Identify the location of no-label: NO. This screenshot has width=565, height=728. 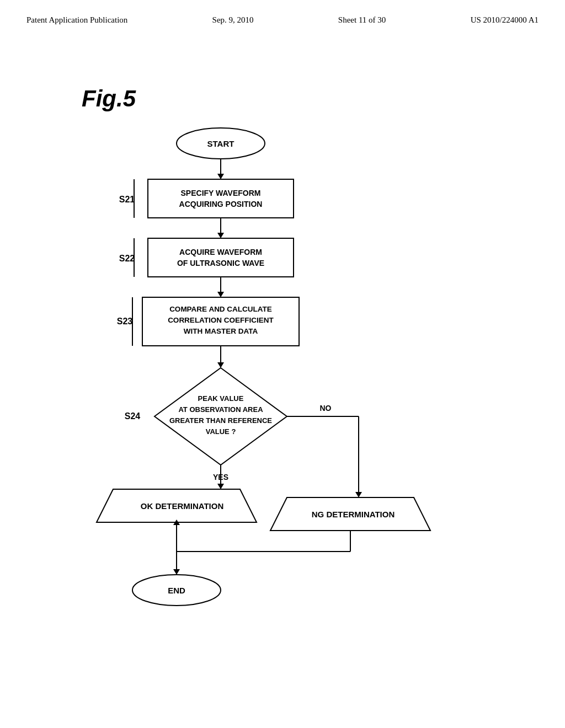
(326, 408).